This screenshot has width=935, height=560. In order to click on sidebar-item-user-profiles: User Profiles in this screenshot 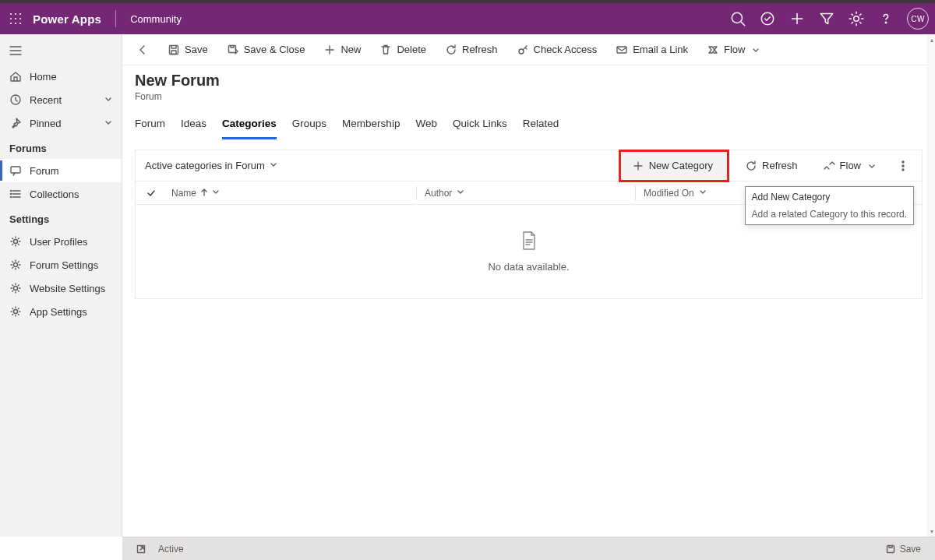, I will do `click(61, 241)`.